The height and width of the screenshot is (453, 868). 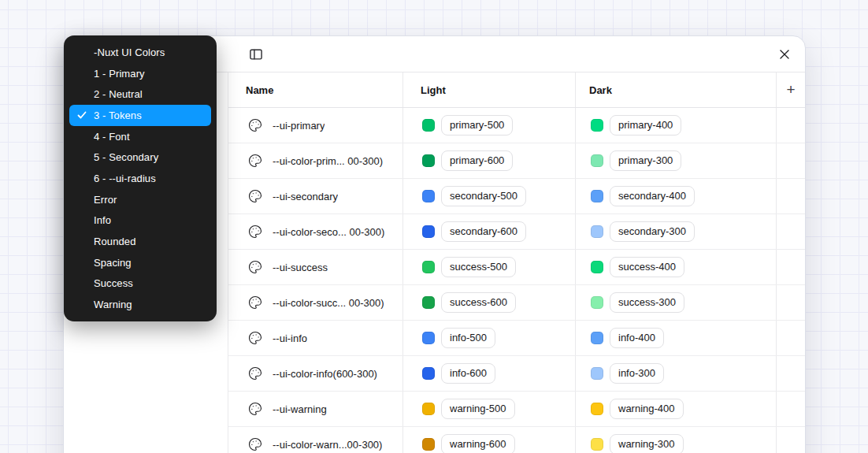 I want to click on color-alias-pill: warning-600, so click(x=478, y=444).